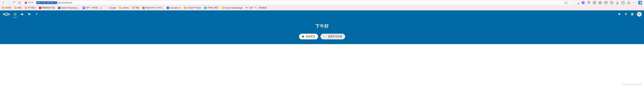 The height and width of the screenshot is (87, 644). What do you see at coordinates (310, 36) in the screenshot?
I see `set-status-label: 设定状态` at bounding box center [310, 36].